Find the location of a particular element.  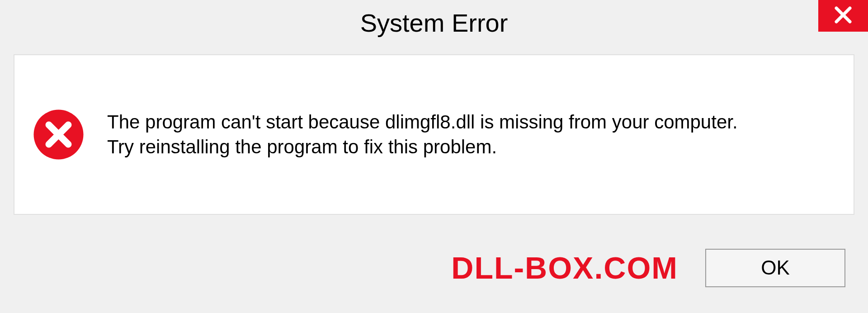

title-bar: System Error is located at coordinates (434, 23).